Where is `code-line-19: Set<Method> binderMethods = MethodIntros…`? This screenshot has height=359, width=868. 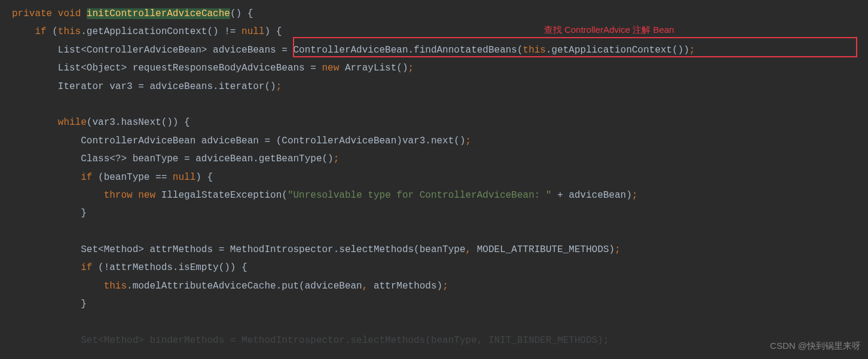 code-line-19: Set<Method> binderMethods = MethodIntros… is located at coordinates (434, 340).